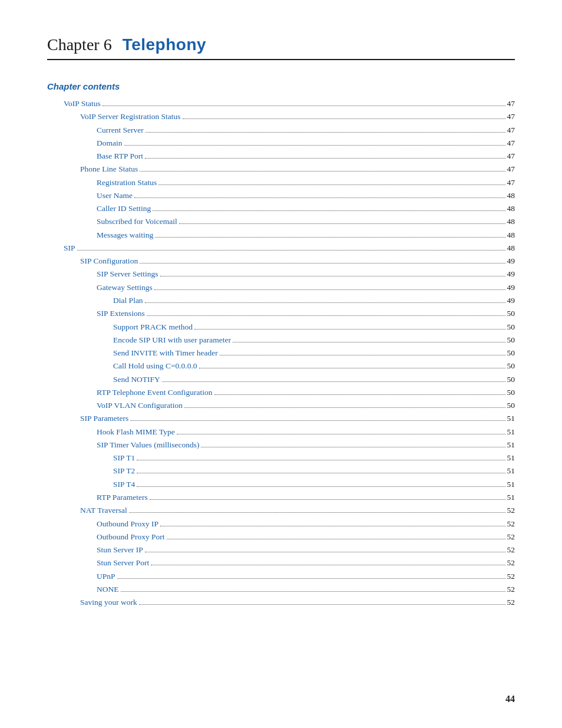  Describe the element at coordinates (120, 156) in the screenshot. I see `toc-label: Base RTP Port` at that location.